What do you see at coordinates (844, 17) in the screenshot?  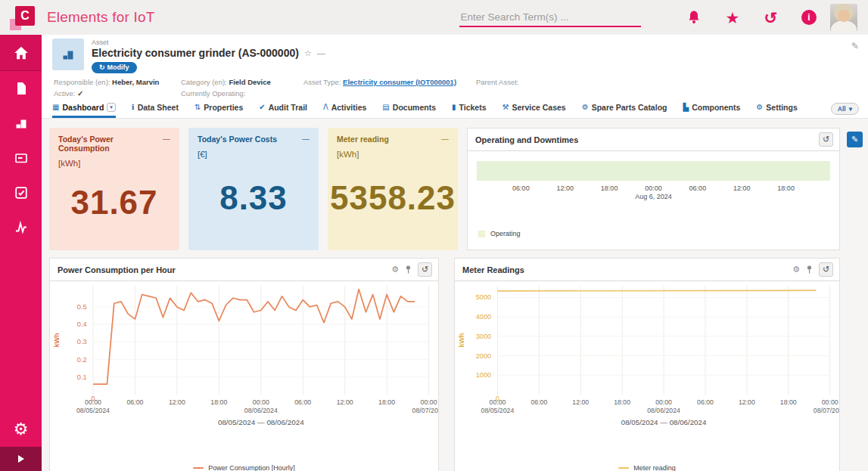 I see `user-avatar` at bounding box center [844, 17].